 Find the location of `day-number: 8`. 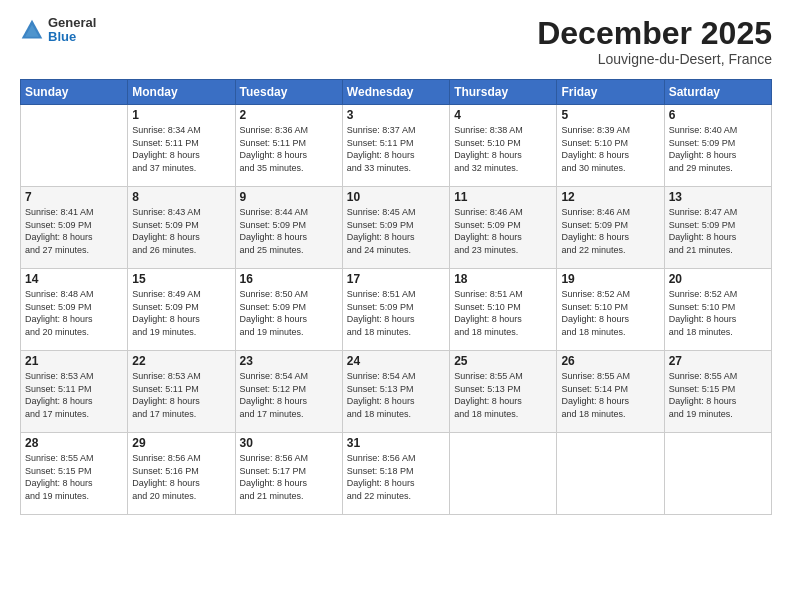

day-number: 8 is located at coordinates (181, 197).